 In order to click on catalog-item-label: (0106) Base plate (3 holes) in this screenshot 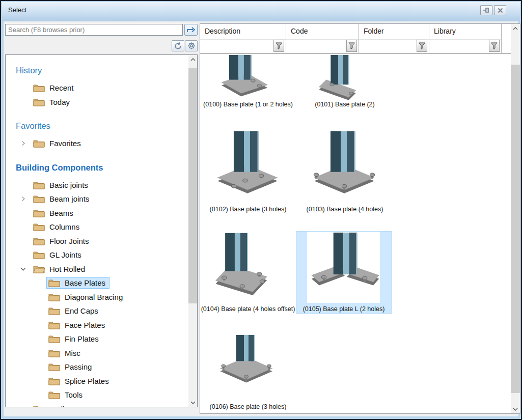, I will do `click(248, 407)`.